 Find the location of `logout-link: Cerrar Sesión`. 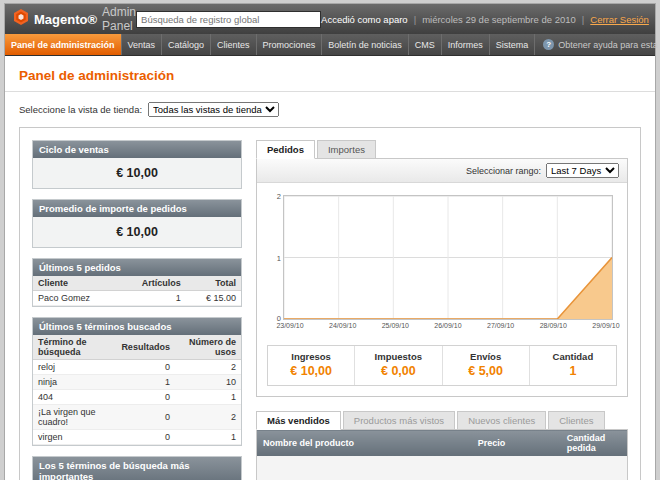

logout-link: Cerrar Sesión is located at coordinates (620, 20).